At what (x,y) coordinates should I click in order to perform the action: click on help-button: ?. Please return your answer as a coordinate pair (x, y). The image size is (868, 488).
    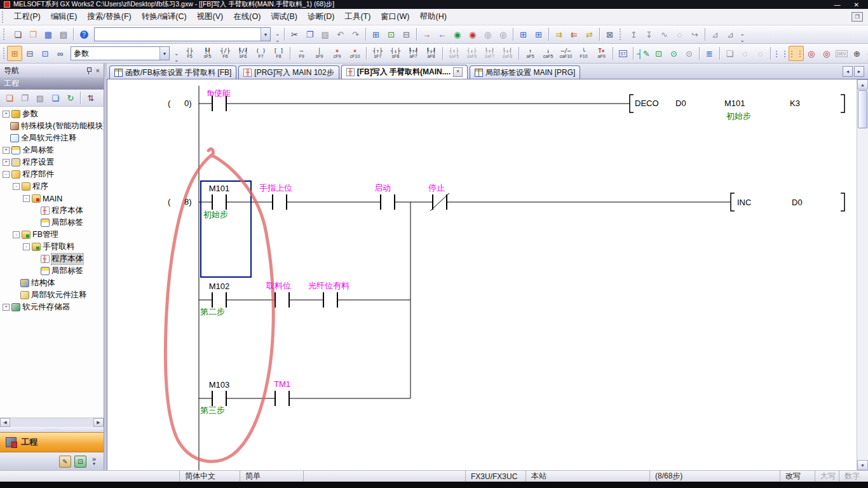
    Looking at the image, I should click on (84, 34).